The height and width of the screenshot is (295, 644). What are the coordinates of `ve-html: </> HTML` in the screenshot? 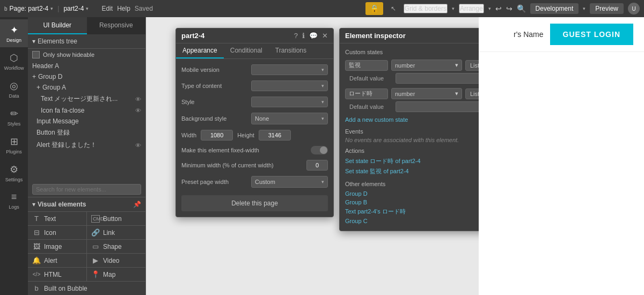 It's located at (57, 275).